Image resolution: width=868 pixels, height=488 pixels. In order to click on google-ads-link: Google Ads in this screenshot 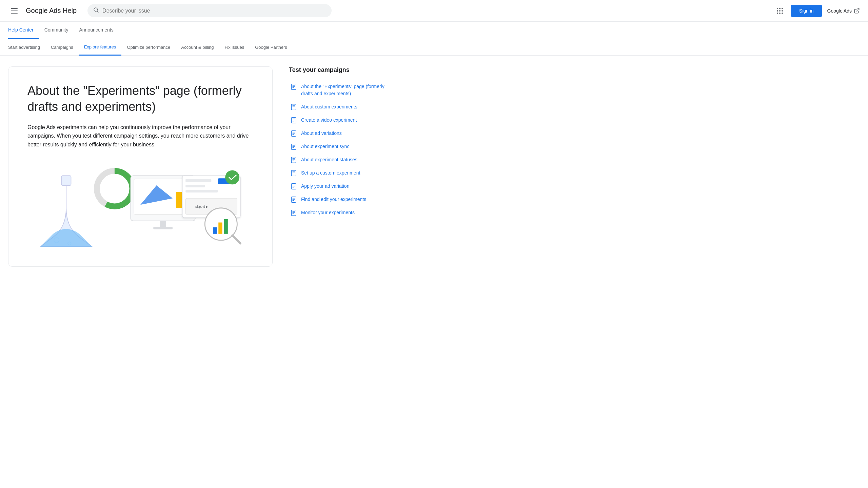, I will do `click(844, 11)`.